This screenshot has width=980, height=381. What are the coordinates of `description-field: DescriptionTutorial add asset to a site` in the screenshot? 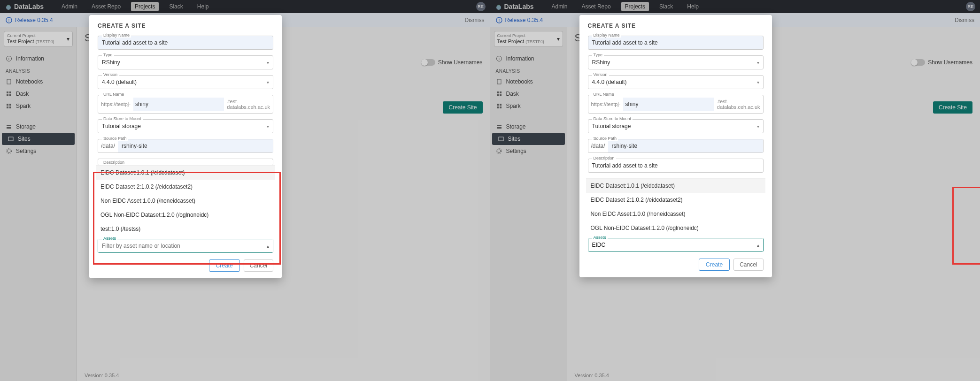 It's located at (676, 166).